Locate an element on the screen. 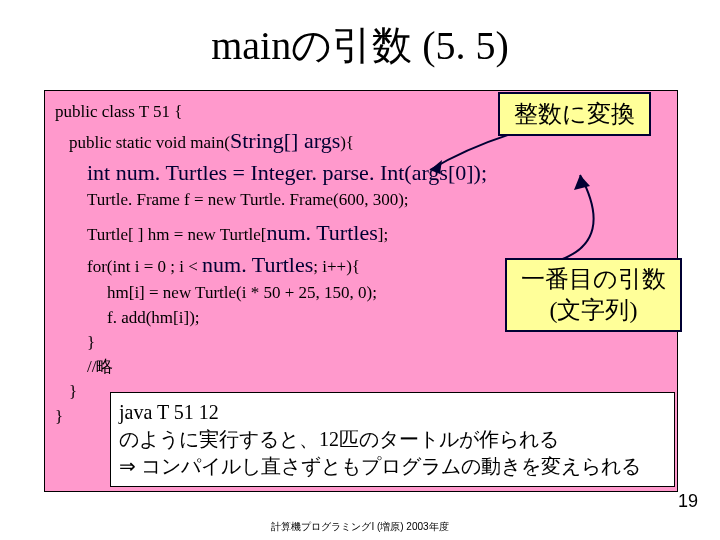  note-box: java T 51 12 のように実行すると、12匹のタートルが作られる ⇒ コ… is located at coordinates (392, 440).